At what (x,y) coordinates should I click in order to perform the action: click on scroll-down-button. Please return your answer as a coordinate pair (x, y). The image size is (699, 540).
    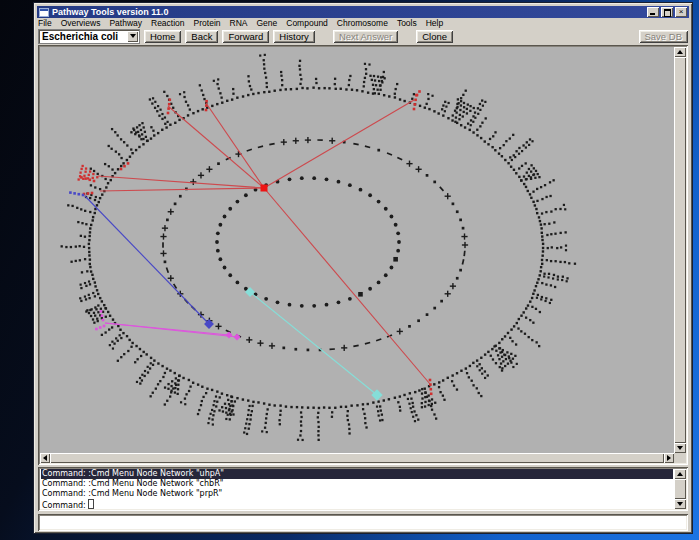
    Looking at the image, I should click on (680, 448).